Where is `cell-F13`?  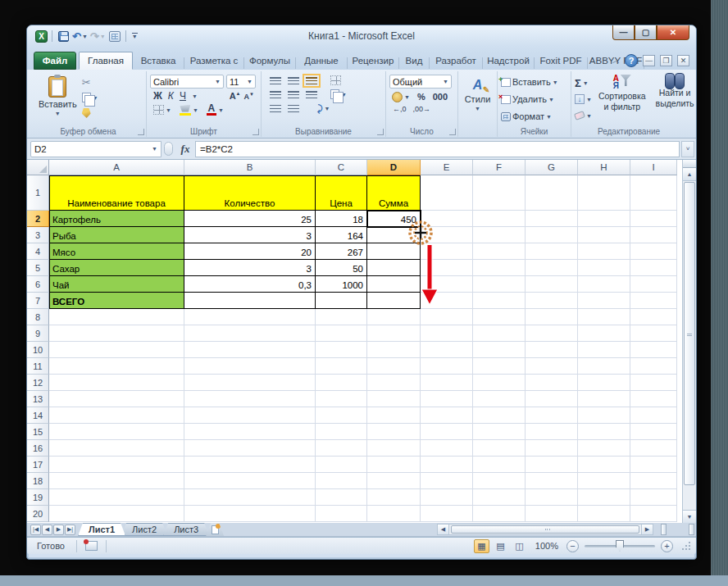
cell-F13 is located at coordinates (499, 399).